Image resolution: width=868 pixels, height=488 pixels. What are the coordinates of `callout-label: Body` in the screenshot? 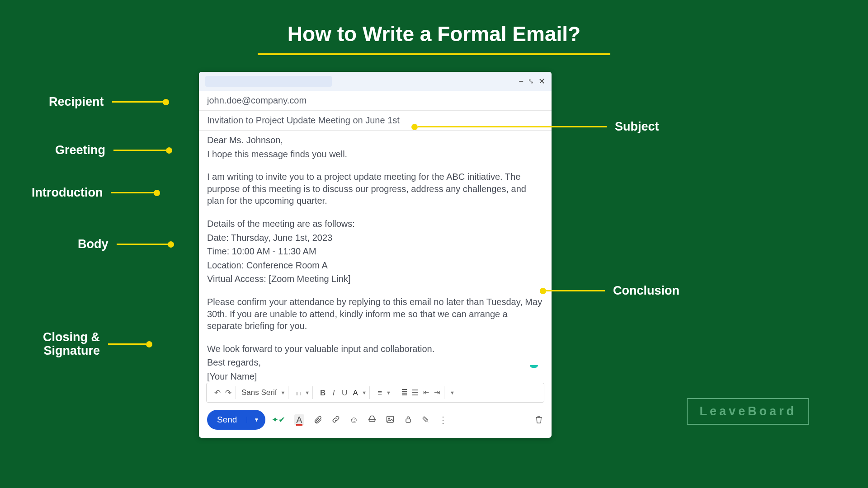 It's located at (93, 244).